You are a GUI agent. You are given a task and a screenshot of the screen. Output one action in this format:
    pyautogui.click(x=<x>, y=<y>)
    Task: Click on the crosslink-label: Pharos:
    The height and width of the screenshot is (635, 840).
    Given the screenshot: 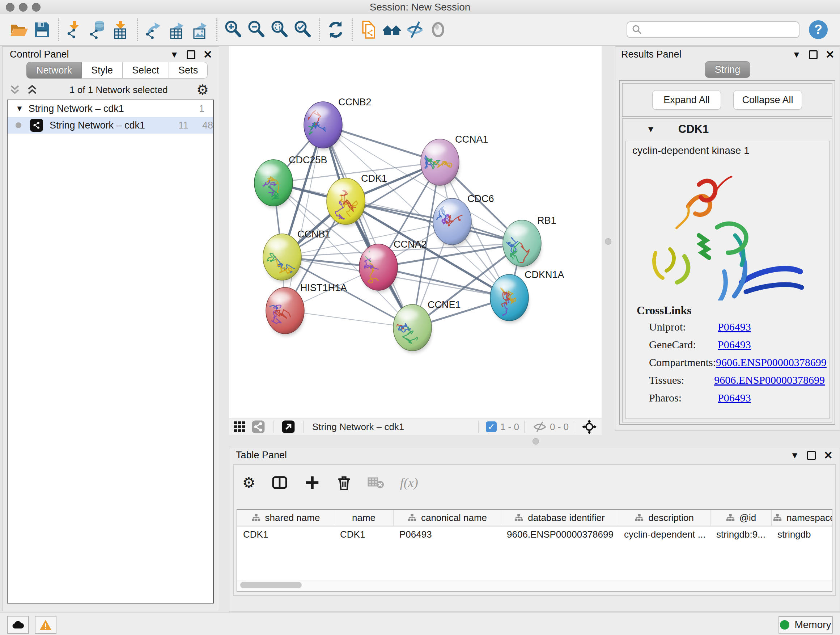 What is the action you would take?
    pyautogui.click(x=684, y=398)
    